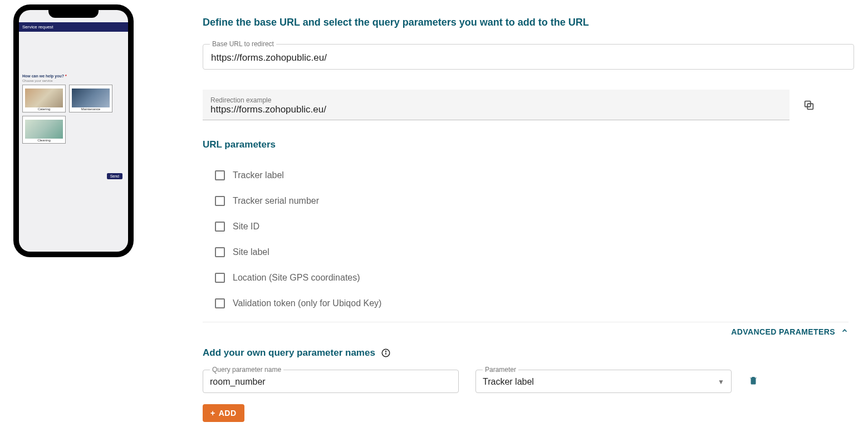 The width and height of the screenshot is (868, 432). What do you see at coordinates (289, 353) in the screenshot?
I see `own-query-params-title: Add your own query parameter names` at bounding box center [289, 353].